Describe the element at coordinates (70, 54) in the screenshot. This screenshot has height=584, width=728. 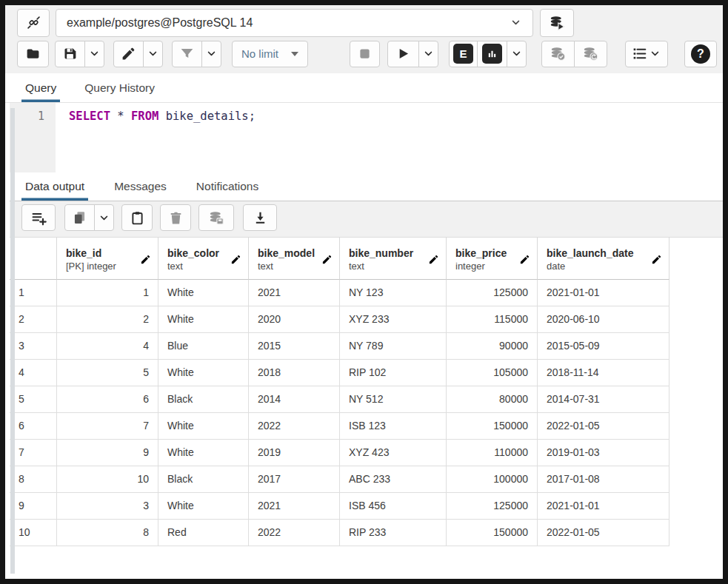
I see `save-file-button` at that location.